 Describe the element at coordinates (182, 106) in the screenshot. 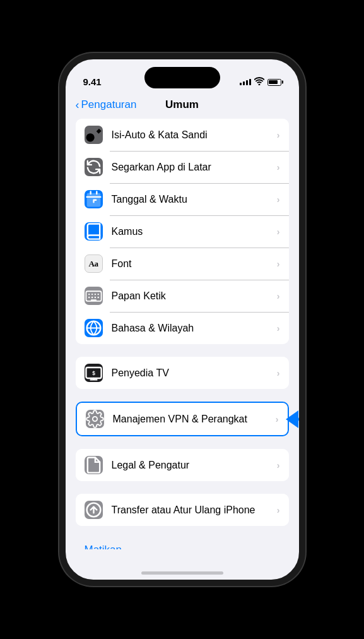

I see `nav-bar: ‹ Pengaturan Umum` at that location.